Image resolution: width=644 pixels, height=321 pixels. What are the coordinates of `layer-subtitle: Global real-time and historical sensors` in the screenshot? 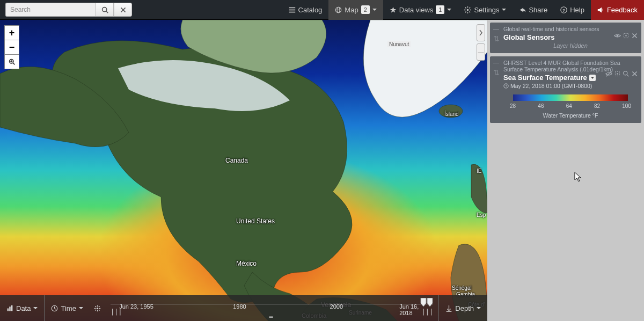 It's located at (570, 29).